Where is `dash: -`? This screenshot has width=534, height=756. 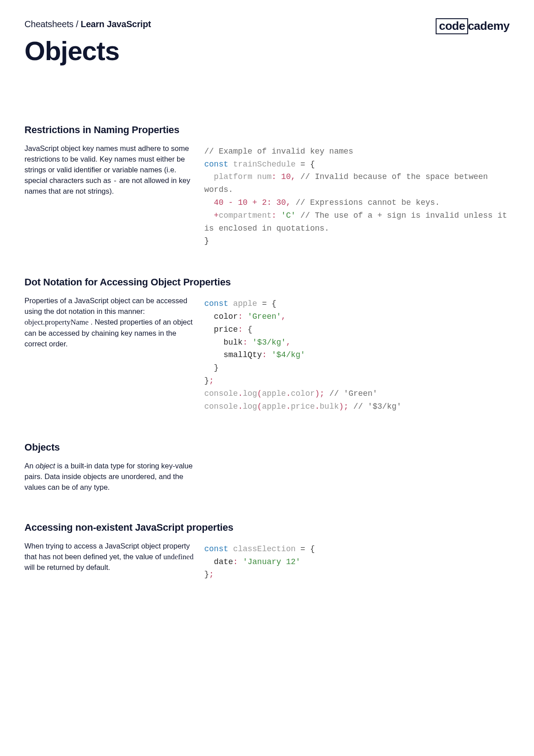
dash: - is located at coordinates (115, 181).